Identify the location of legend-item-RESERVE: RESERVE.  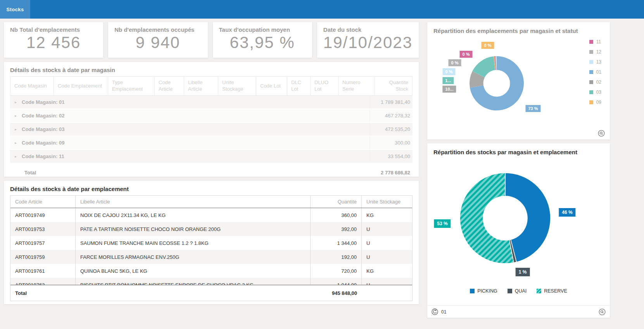
(552, 291).